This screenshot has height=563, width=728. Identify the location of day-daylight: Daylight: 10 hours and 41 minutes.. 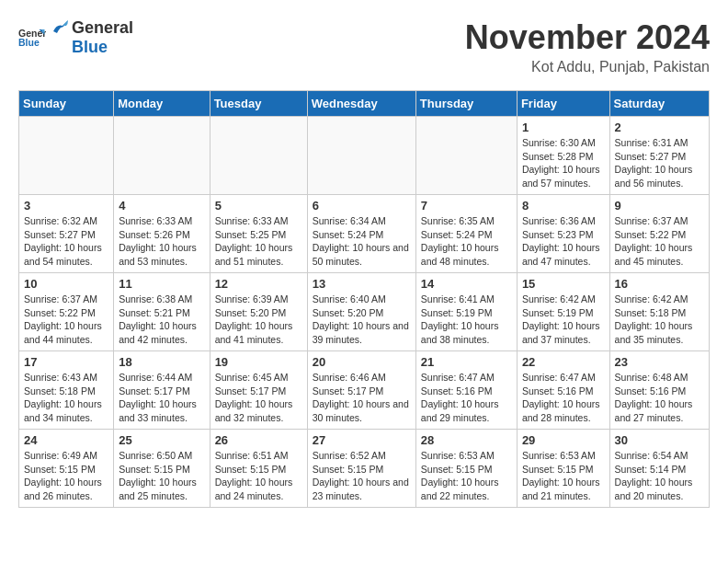
(254, 333).